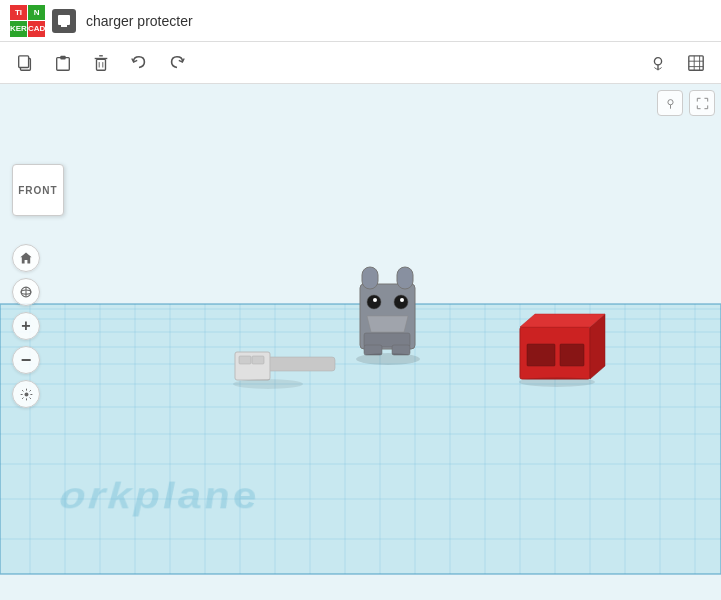 This screenshot has height=600, width=721. What do you see at coordinates (26, 326) in the screenshot?
I see `left-controls: + −` at bounding box center [26, 326].